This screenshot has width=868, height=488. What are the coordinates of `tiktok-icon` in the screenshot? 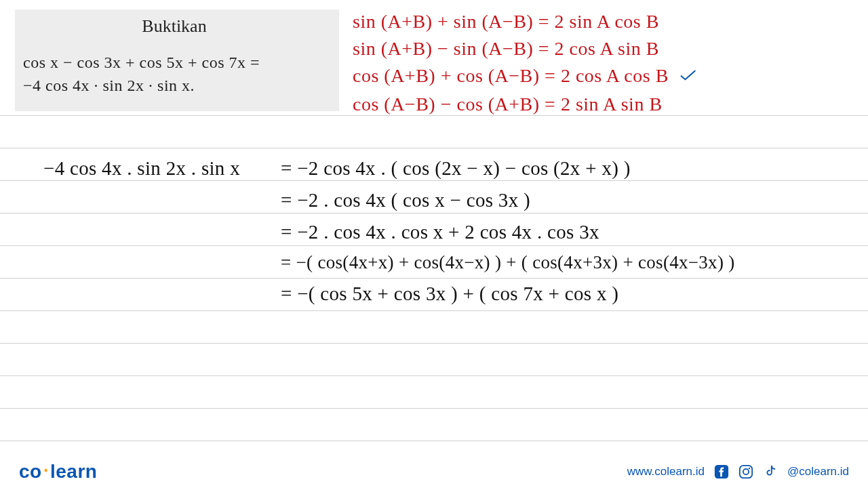 It's located at (770, 472).